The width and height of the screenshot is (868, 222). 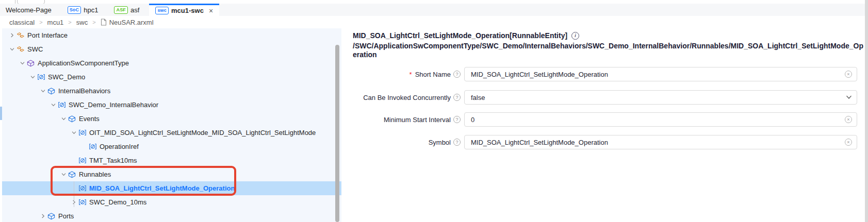 What do you see at coordinates (29, 10) in the screenshot?
I see `tab-welcome-page: Welcome-Page` at bounding box center [29, 10].